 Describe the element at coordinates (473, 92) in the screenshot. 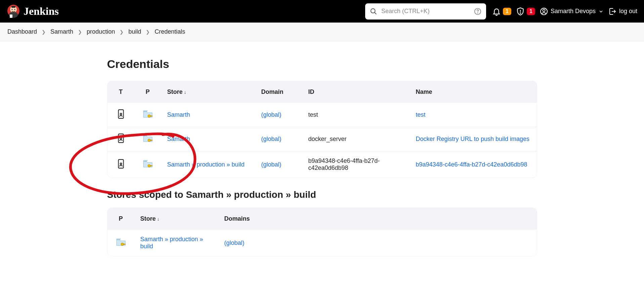

I see `col-name: Name` at that location.